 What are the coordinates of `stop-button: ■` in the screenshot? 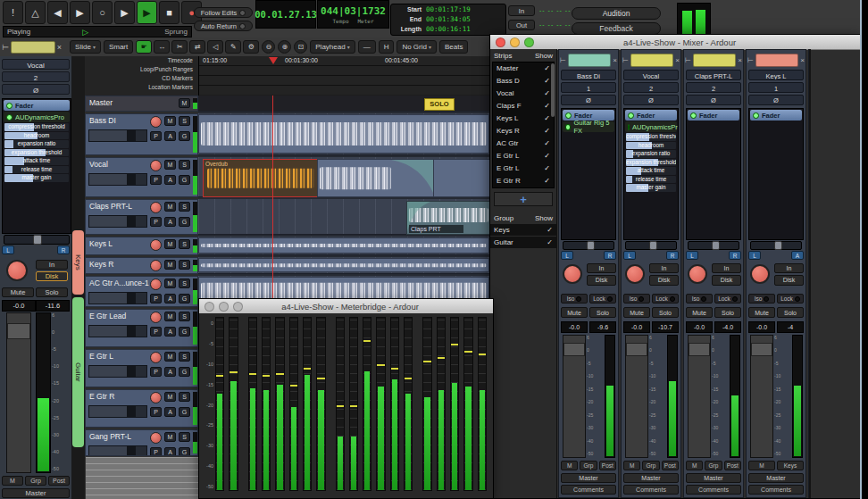 It's located at (170, 12).